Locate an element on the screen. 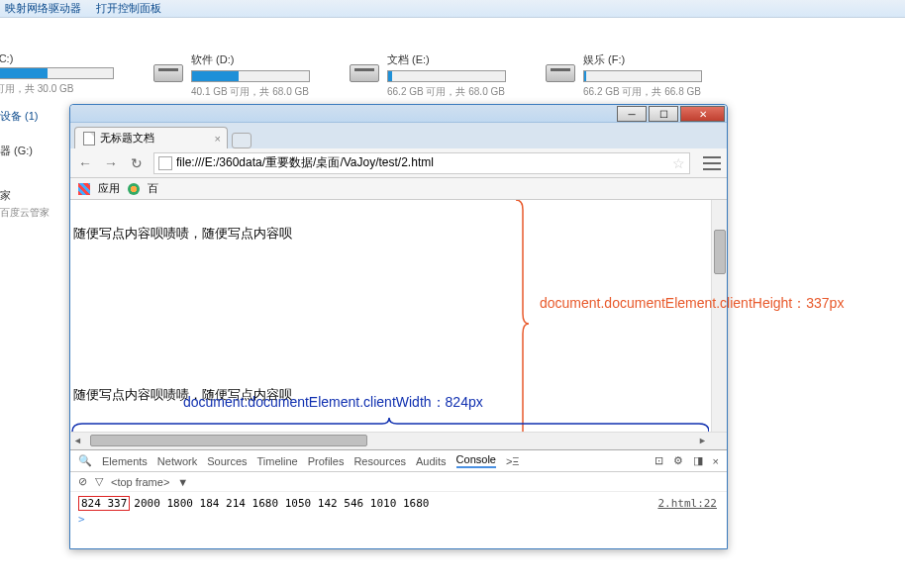 The height and width of the screenshot is (588, 905). window-titlebar: ─ ☐ ✕ is located at coordinates (398, 114).